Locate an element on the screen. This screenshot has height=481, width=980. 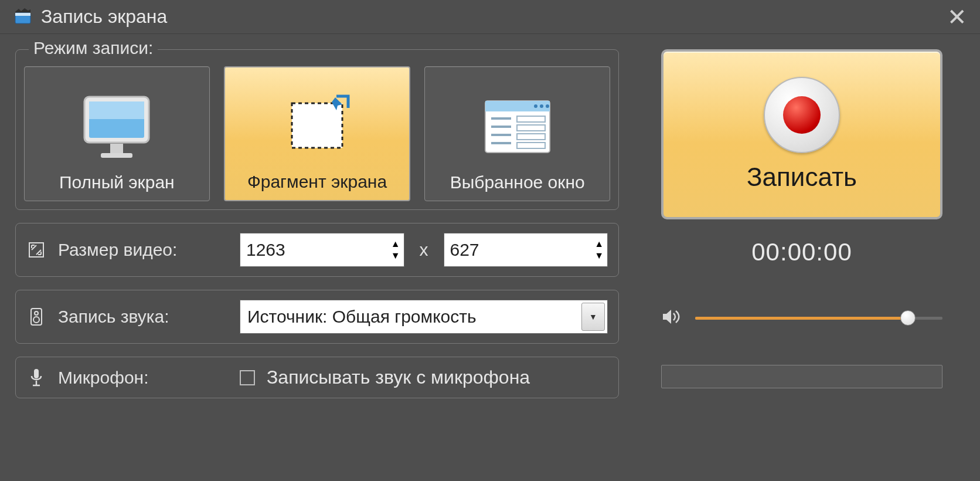
record-icon is located at coordinates (802, 115).